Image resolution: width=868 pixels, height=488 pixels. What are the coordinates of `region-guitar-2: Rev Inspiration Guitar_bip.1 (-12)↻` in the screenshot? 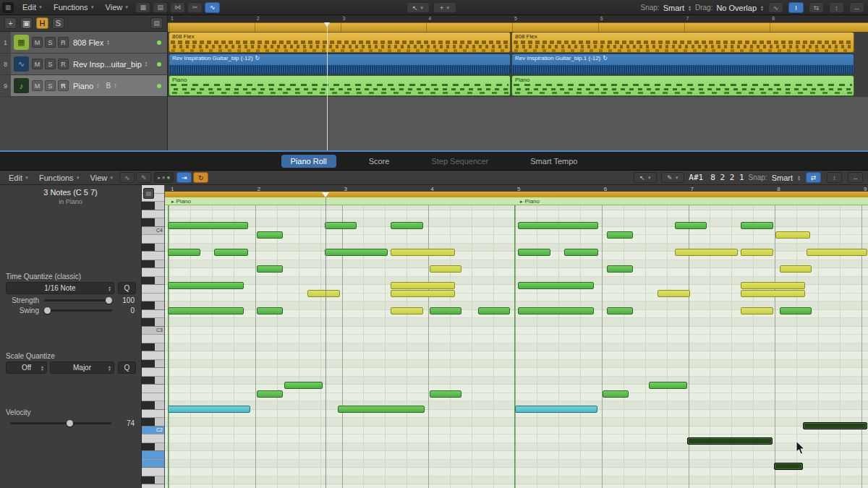 It's located at (683, 64).